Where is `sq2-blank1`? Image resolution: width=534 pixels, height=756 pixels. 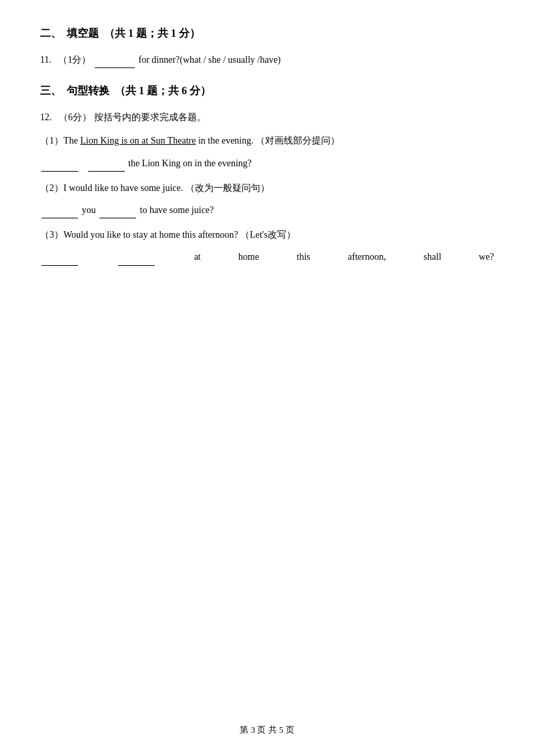 sq2-blank1 is located at coordinates (60, 218).